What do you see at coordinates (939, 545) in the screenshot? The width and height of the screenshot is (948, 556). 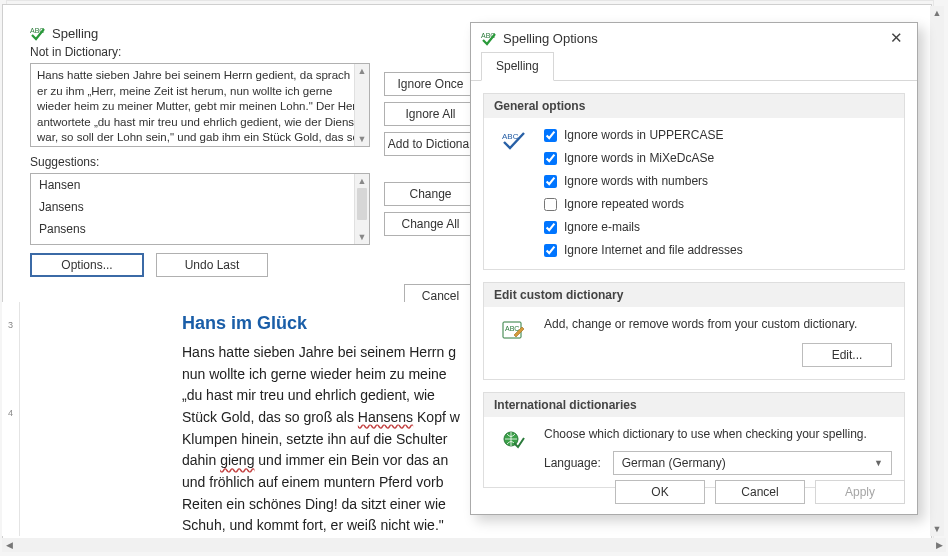 I see `scroll-right-icon: ▶` at bounding box center [939, 545].